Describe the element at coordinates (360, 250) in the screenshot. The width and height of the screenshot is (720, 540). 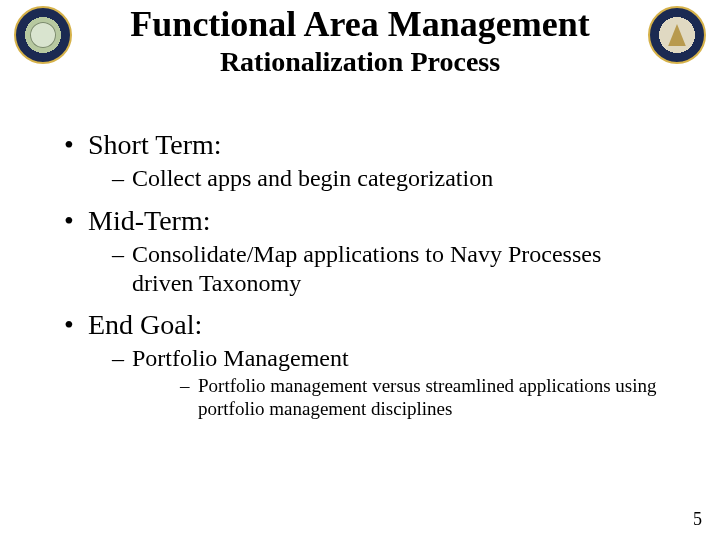
I see `bullet-mid-term: Mid-Term: Consolidate/Map applications t…` at that location.